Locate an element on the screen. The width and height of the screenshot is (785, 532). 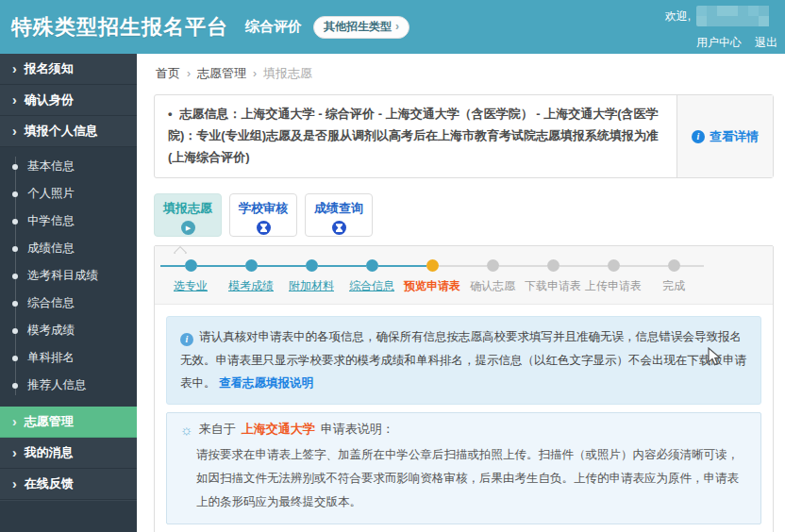
application-info-label: 志愿信息： is located at coordinates (211, 113).